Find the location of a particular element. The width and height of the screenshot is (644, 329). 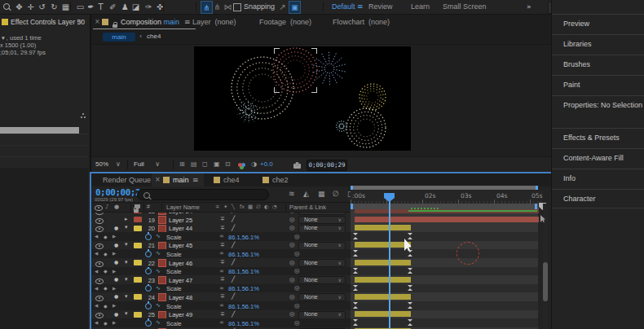

switch-header-icon-7: ◔ is located at coordinates (275, 207).